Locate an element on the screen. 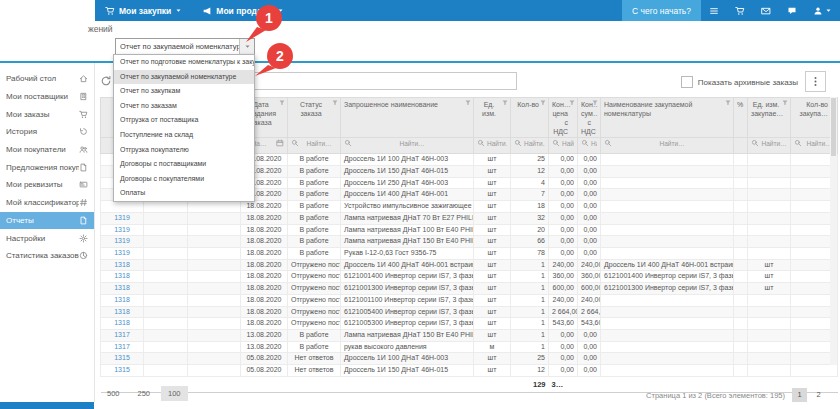 Image resolution: width=840 pixels, height=409 pixels. column-header: Запрошенное наименование is located at coordinates (408, 118).